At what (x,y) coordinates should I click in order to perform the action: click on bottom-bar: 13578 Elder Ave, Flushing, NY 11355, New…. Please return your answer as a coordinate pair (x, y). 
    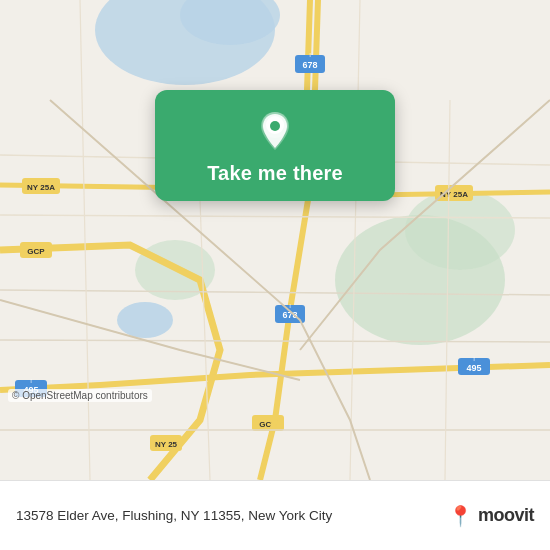
    Looking at the image, I should click on (275, 515).